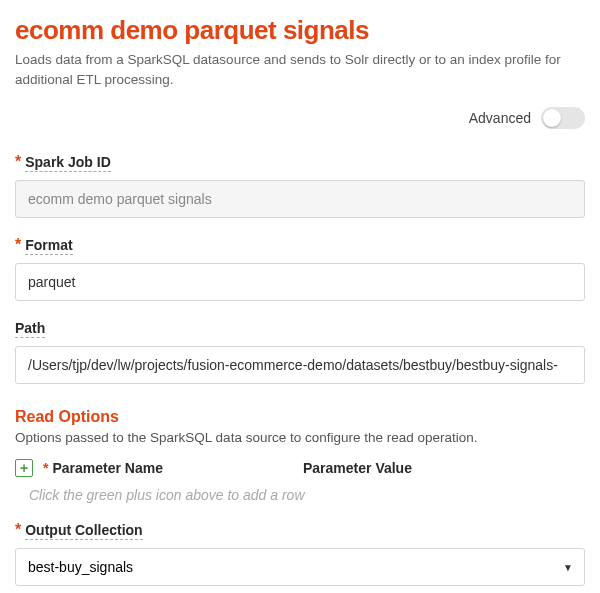 This screenshot has height=593, width=600. What do you see at coordinates (444, 468) in the screenshot?
I see `param-value-header: Parameter Value` at bounding box center [444, 468].